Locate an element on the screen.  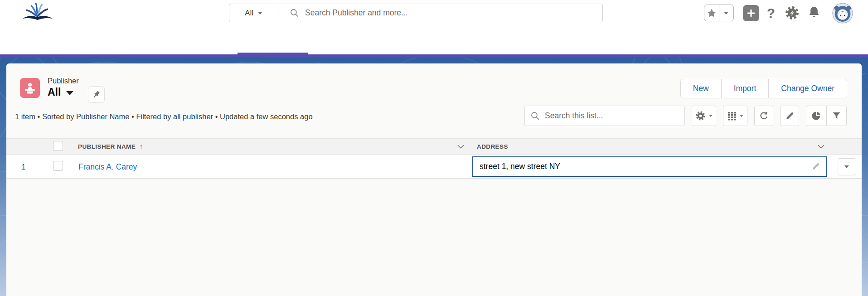
refresh-button is located at coordinates (764, 116).